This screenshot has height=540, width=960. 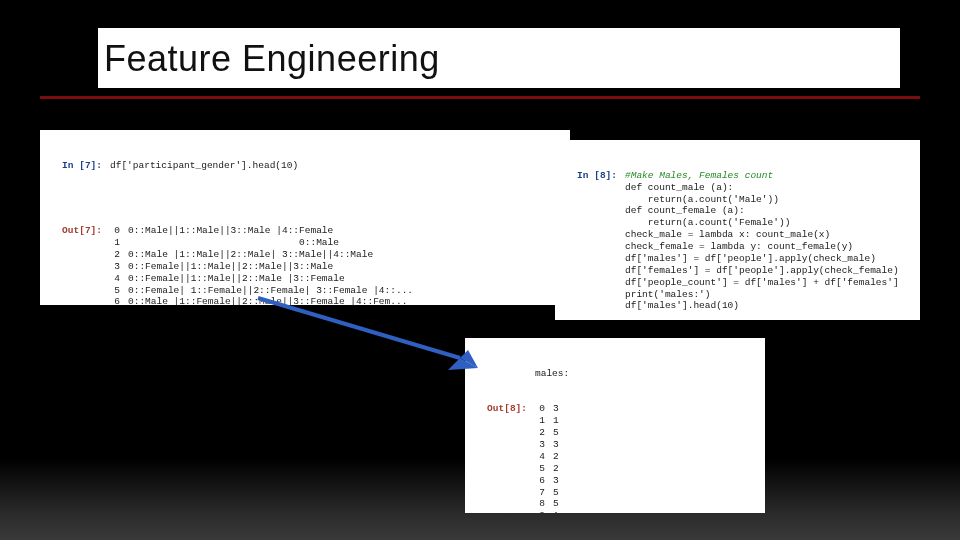 I want to click on row-index: 9, so click(x=544, y=512).